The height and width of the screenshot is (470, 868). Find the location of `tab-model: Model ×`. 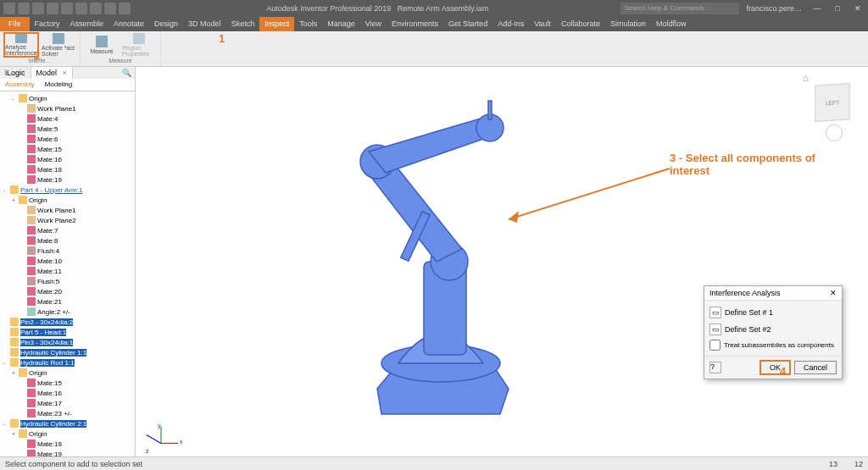

tab-model: Model × is located at coordinates (53, 73).